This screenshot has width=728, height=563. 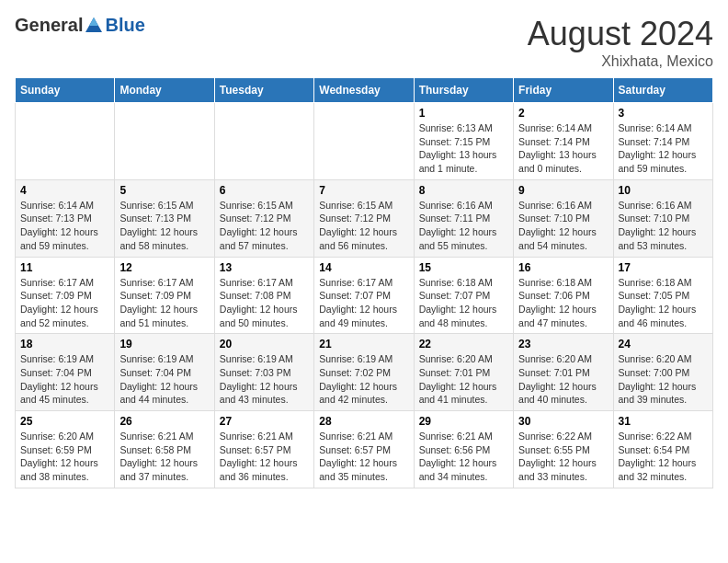 What do you see at coordinates (364, 421) in the screenshot?
I see `day-number: 28` at bounding box center [364, 421].